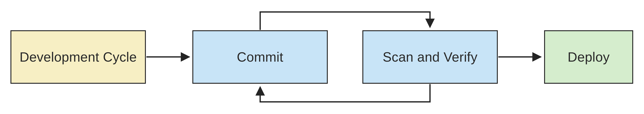 This screenshot has height=114, width=644. Describe the element at coordinates (78, 57) in the screenshot. I see `label-dev: Development Cycle` at that location.